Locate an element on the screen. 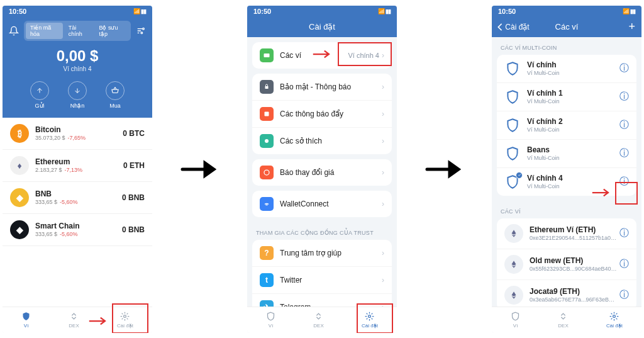  coin-row: ◆ Smart Chain 333,65 $-5,60% 0 BNB is located at coordinates (77, 230).